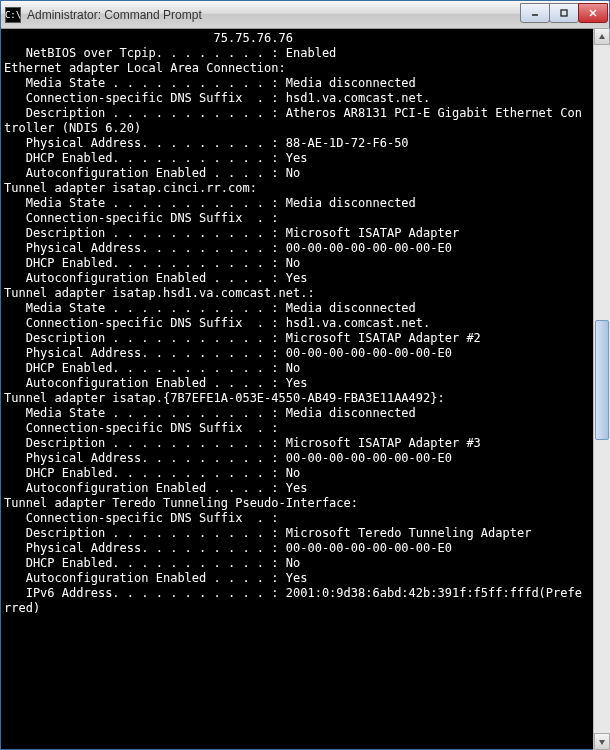 The height and width of the screenshot is (750, 610). Describe the element at coordinates (305, 294) in the screenshot. I see `output-line: Tunnel adapter isatap.hsd1.va.comcast.ne…` at that location.